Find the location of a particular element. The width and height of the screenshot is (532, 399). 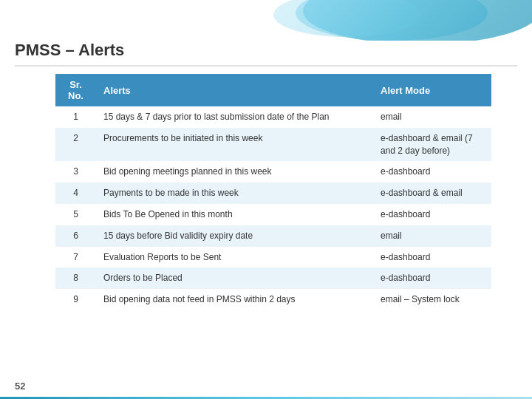

cell-mode: email – System lock is located at coordinates (432, 300).